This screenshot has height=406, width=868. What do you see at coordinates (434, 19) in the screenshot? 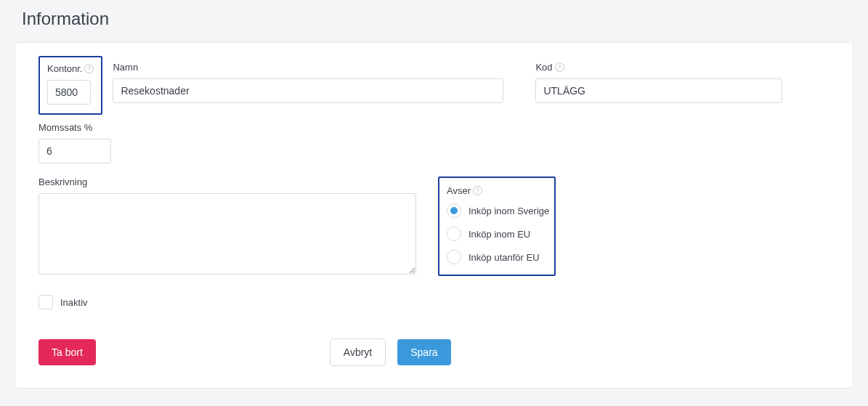
I see `page-title: Information` at bounding box center [434, 19].